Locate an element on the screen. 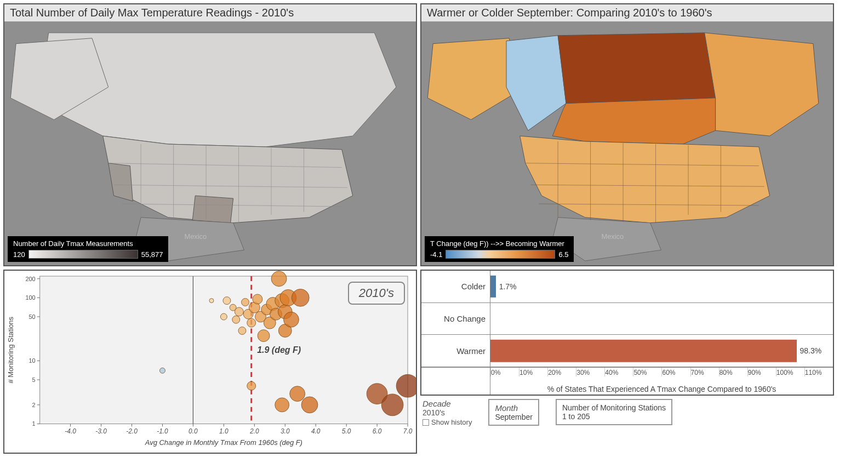 This screenshot has height=457, width=868. svg-text: # Monitoring Stations is located at coordinates (11, 350).